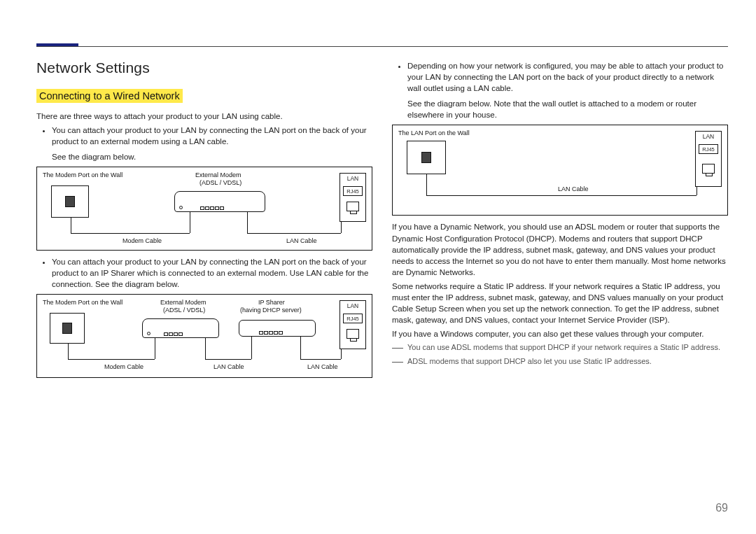 This screenshot has height=534, width=756. Describe the element at coordinates (212, 157) in the screenshot. I see `bullet-sub: See the diagram below.` at that location.